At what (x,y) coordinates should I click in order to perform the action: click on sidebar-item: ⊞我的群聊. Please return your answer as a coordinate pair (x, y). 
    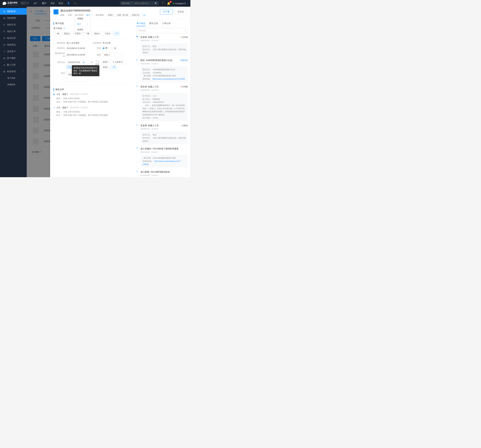
    Looking at the image, I should click on (13, 18).